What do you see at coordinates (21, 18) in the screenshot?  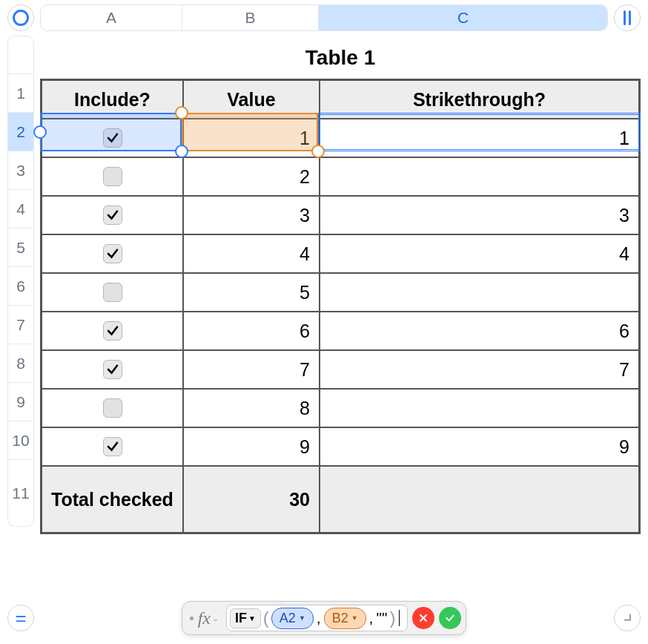 I see `select-all-button` at bounding box center [21, 18].